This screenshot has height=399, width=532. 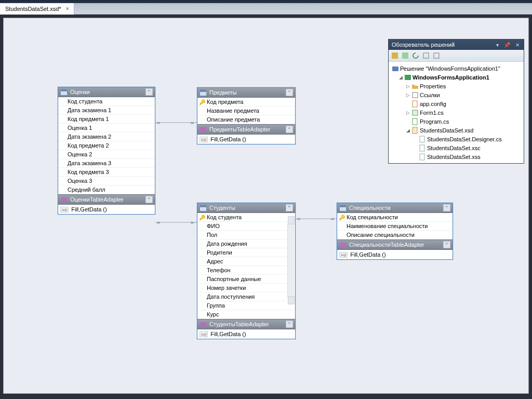 What do you see at coordinates (246, 119) in the screenshot?
I see `column-row: Описание предмета` at bounding box center [246, 119].